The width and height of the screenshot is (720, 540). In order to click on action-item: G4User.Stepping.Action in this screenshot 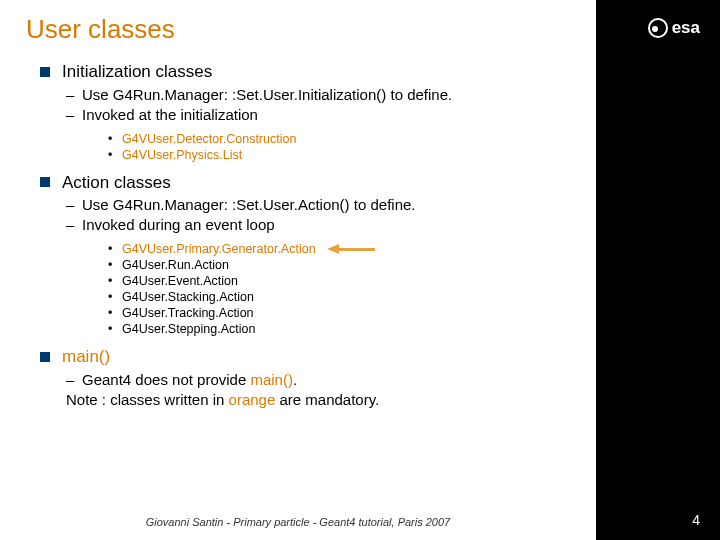, I will do `click(298, 329)`.